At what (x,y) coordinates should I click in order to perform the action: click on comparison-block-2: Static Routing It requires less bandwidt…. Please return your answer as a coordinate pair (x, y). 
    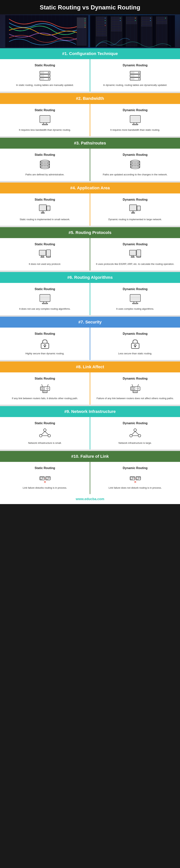
    Looking at the image, I should click on (90, 120).